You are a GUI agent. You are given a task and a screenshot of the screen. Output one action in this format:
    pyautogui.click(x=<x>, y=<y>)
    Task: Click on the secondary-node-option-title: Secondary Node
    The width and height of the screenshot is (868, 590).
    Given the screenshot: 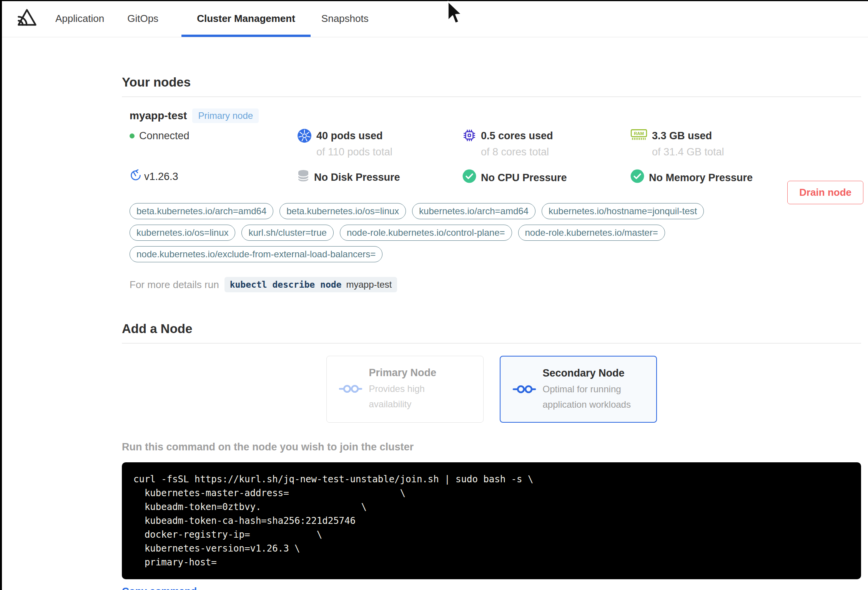 What is the action you would take?
    pyautogui.click(x=591, y=373)
    